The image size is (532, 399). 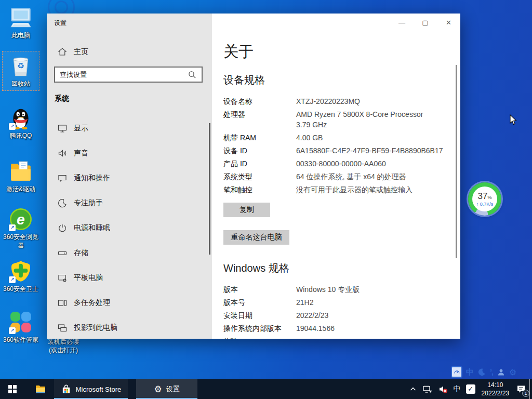 What do you see at coordinates (457, 389) in the screenshot?
I see `tray-ime-indicator: 中` at bounding box center [457, 389].